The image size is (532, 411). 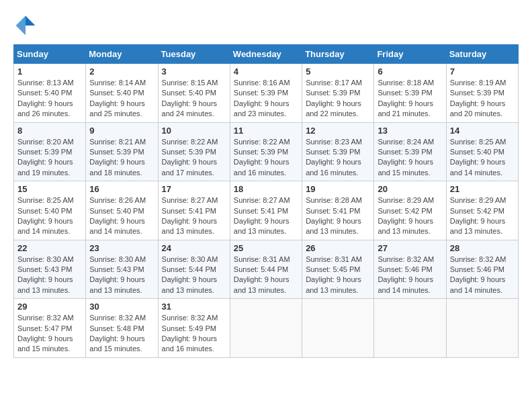 What do you see at coordinates (339, 152) in the screenshot?
I see `calendar-cell: 12 Sunrise: 8:23 AM Sunset: 5:39 PM Dayl…` at bounding box center [339, 152].